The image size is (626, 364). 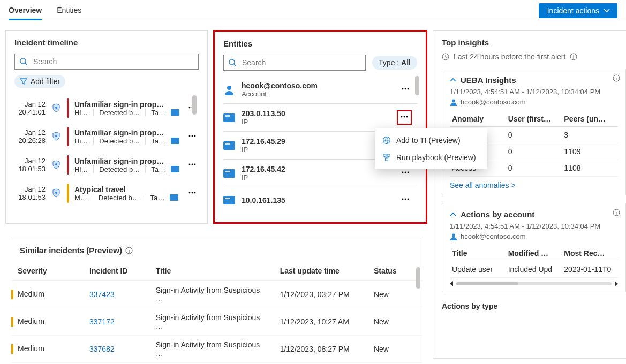 I want to click on entities-title: Entities, so click(x=320, y=43).